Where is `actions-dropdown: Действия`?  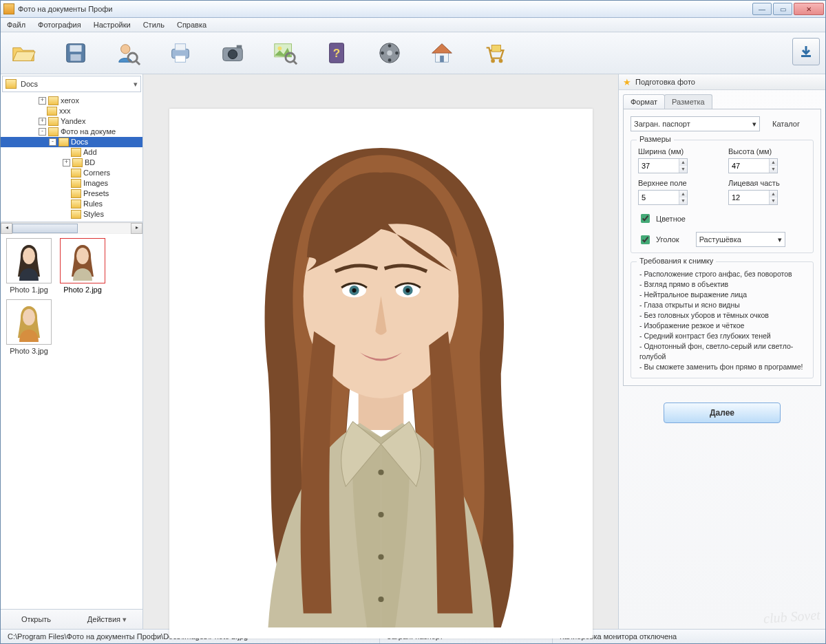 actions-dropdown: Действия is located at coordinates (107, 619).